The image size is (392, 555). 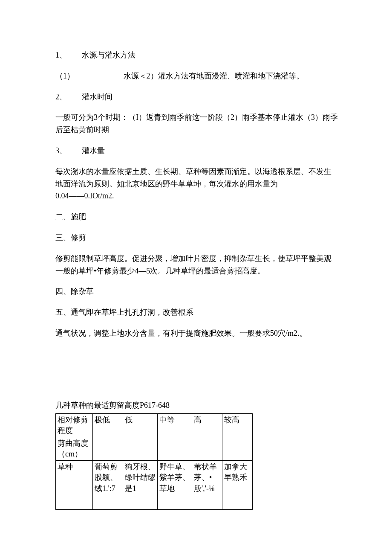 I want to click on spacer, so click(x=197, y=374).